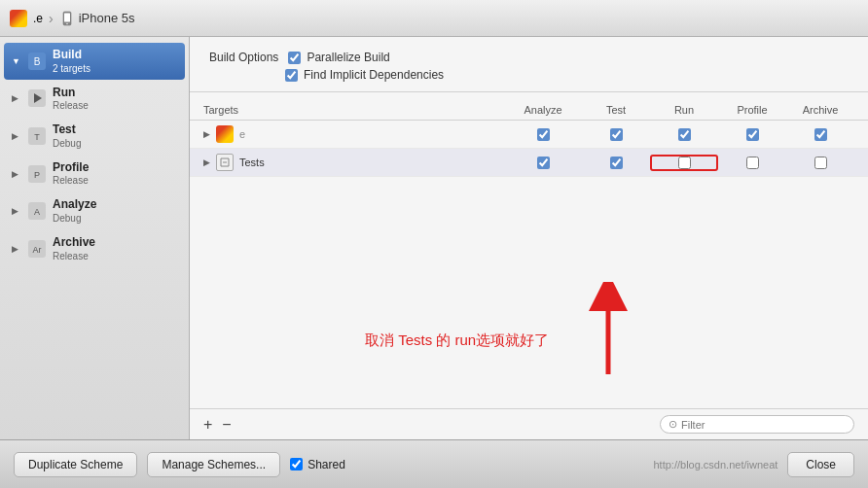 This screenshot has height=488, width=868. Describe the element at coordinates (66, 130) in the screenshot. I see `test-title: Test` at that location.